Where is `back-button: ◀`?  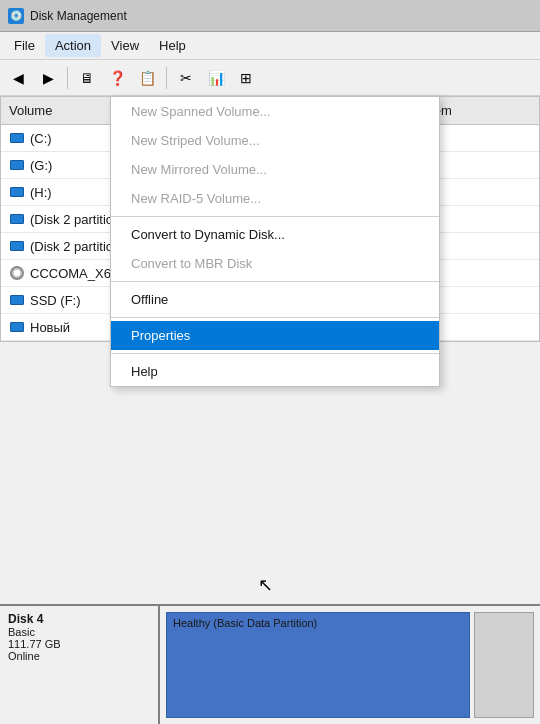 back-button: ◀ is located at coordinates (18, 78).